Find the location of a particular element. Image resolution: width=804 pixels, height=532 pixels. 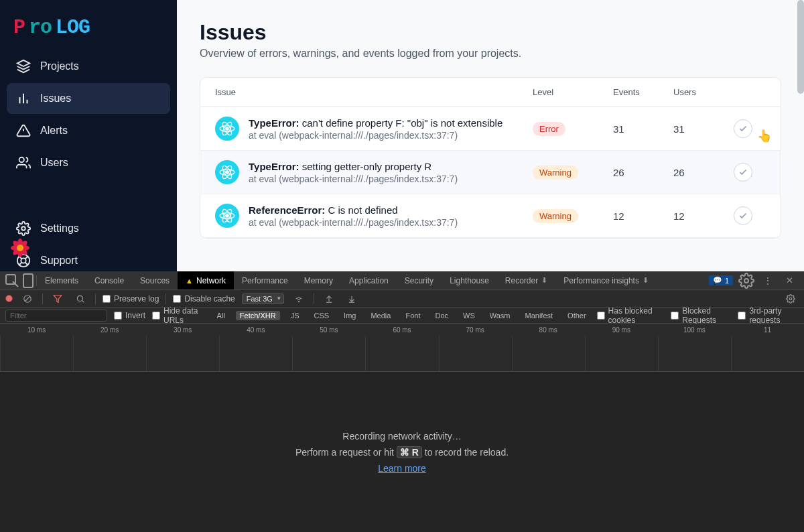

network-timeline: 10 ms 20 ms 30 ms 40 ms 50 ms 60 ms 70 m… is located at coordinates (402, 348).